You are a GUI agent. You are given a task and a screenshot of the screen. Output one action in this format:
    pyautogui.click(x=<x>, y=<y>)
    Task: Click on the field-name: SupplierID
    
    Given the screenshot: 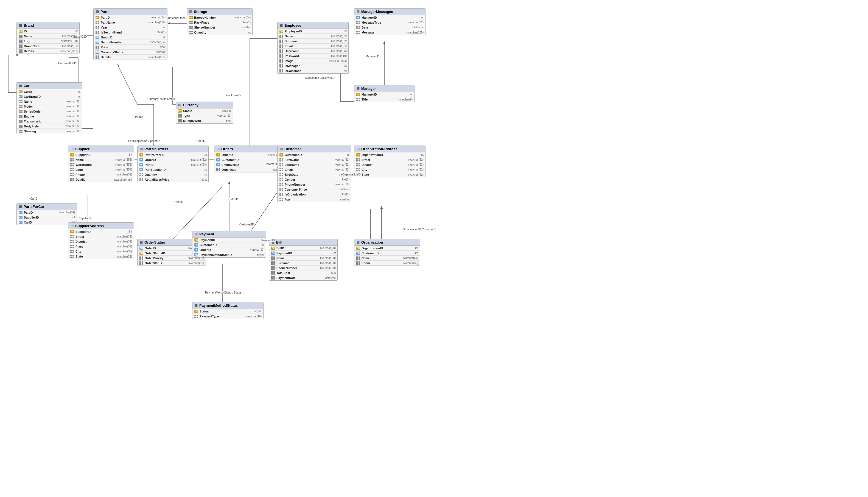 What is the action you would take?
    pyautogui.click(x=87, y=155)
    